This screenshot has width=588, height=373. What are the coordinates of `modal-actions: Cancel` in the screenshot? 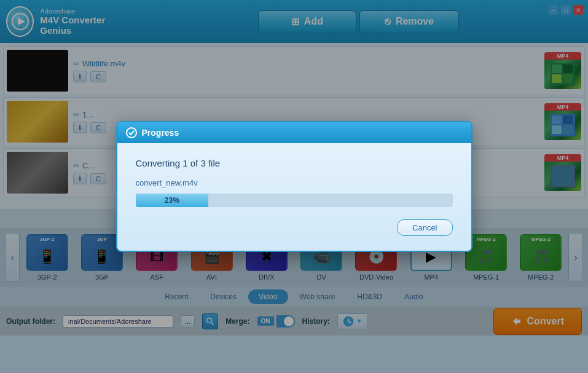 It's located at (294, 227).